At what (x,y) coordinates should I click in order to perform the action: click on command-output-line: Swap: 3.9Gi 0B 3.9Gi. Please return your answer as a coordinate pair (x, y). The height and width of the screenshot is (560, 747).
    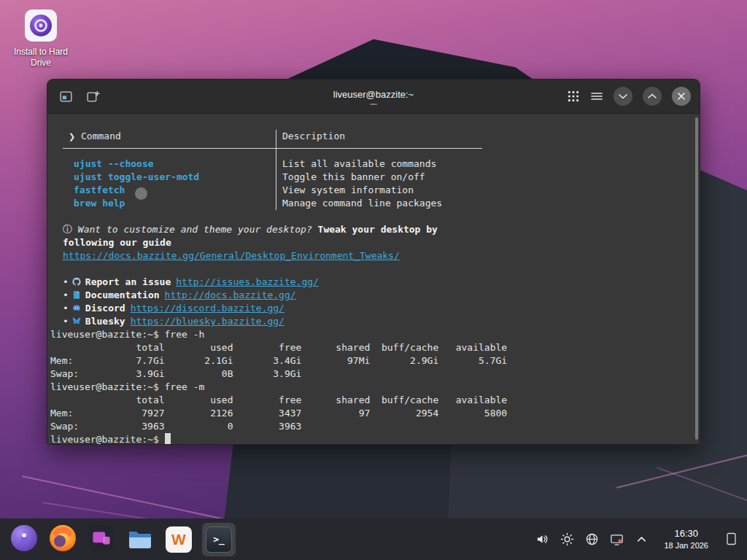
    Looking at the image, I should click on (371, 374).